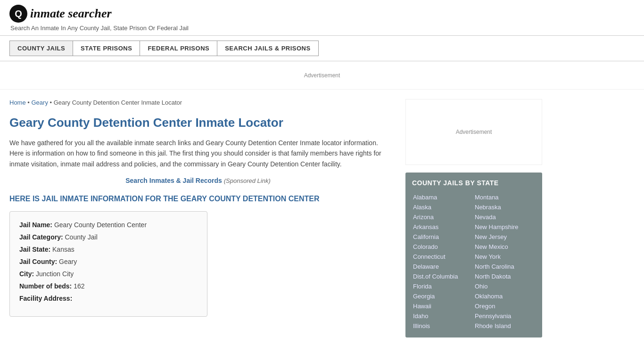 The height and width of the screenshot is (362, 644). What do you see at coordinates (474, 262) in the screenshot?
I see `state-columns: AlabamaAlaskaArizonaArkansasCaliforniaCo…` at bounding box center [474, 262].